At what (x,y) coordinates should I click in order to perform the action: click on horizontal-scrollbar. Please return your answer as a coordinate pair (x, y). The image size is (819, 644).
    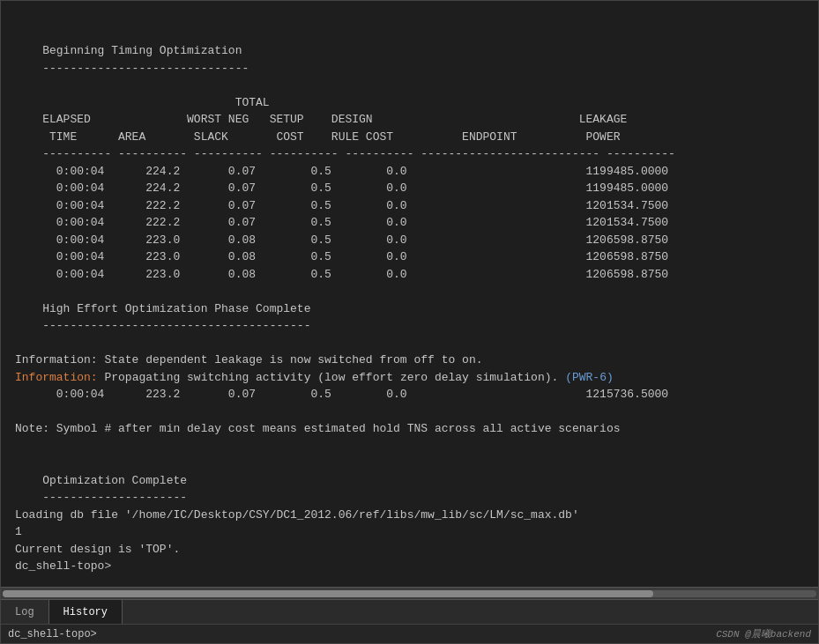
    Looking at the image, I should click on (409, 593).